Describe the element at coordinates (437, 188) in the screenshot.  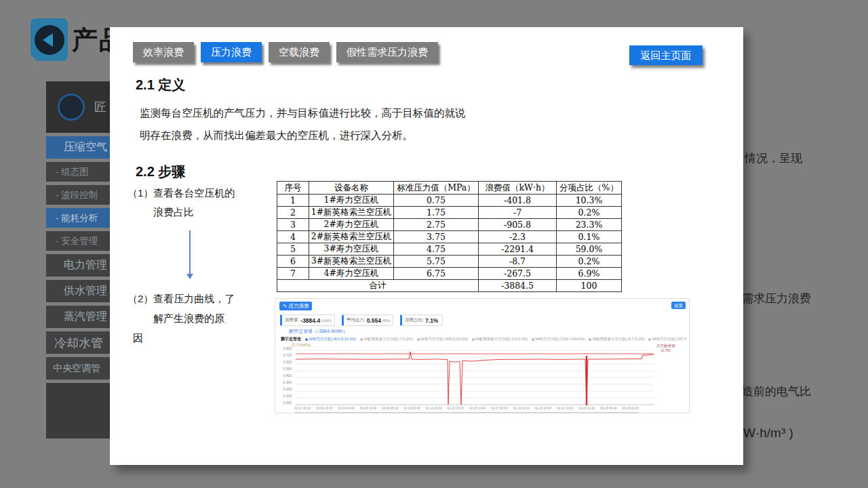
I see `table-header-cell: 标准压力值（MPa）` at that location.